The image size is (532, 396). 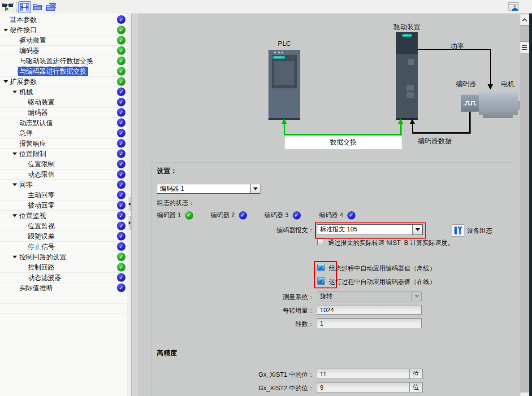 What do you see at coordinates (480, 231) in the screenshot?
I see `device-config-label: 设备组态` at bounding box center [480, 231].